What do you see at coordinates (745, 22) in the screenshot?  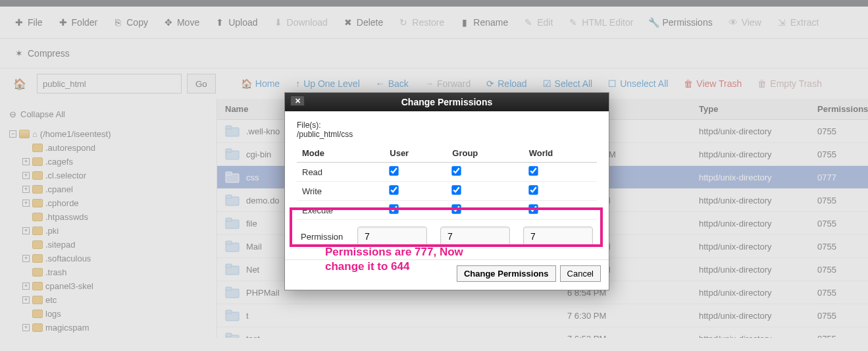 I see `view-button: 👁View` at bounding box center [745, 22].